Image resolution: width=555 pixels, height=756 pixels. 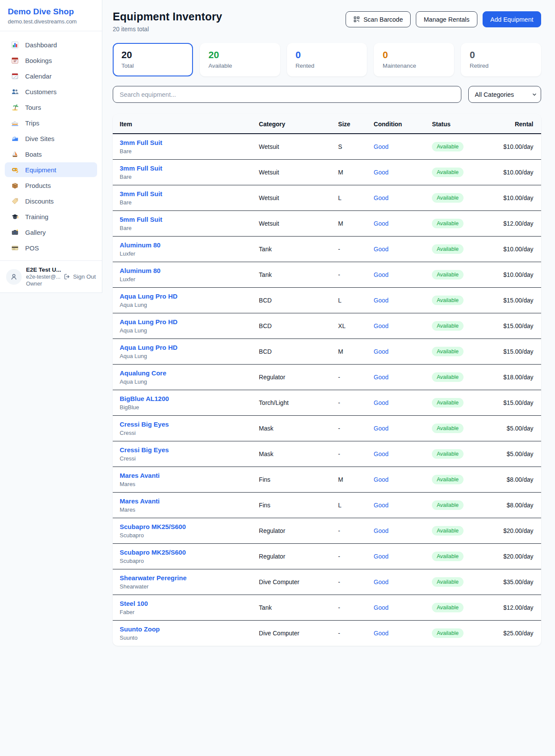 I want to click on rental-price: $5.00/day, so click(x=519, y=429).